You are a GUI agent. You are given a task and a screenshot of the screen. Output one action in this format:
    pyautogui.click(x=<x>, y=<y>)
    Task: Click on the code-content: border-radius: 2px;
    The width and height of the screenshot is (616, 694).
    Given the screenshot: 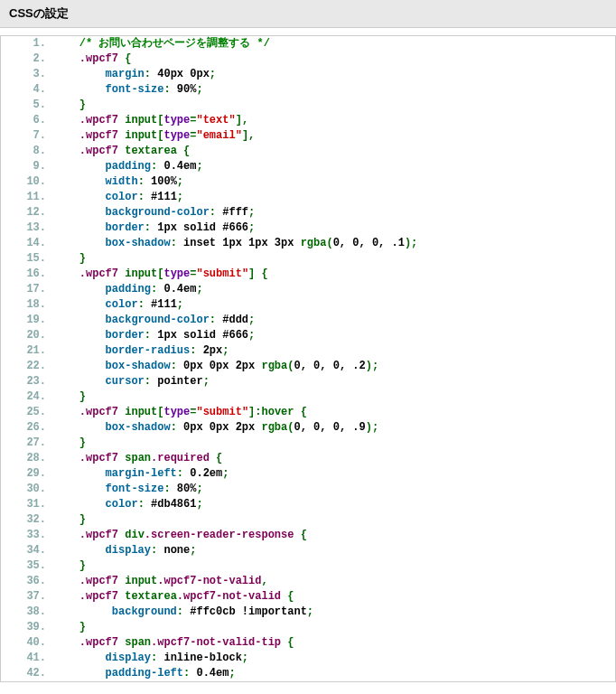 What is the action you would take?
    pyautogui.click(x=334, y=351)
    